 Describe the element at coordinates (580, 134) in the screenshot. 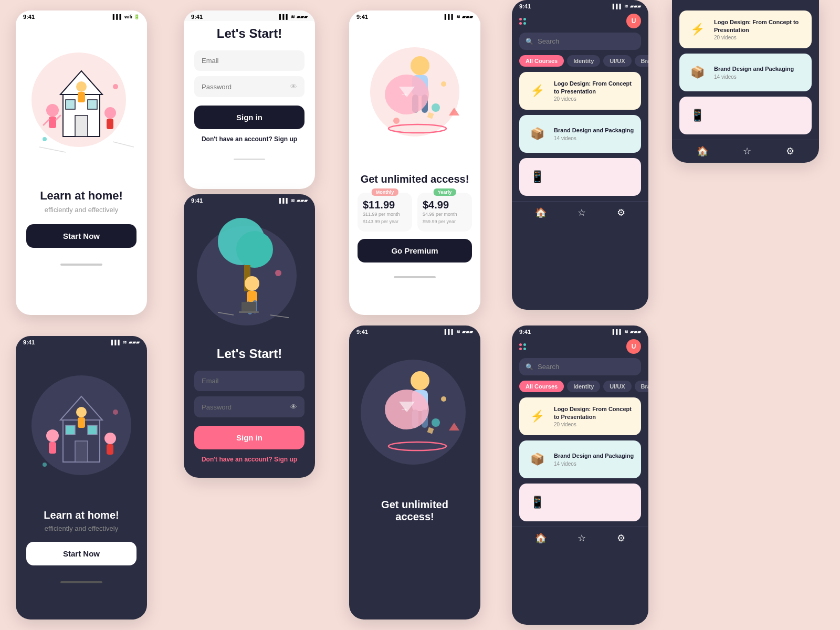

I see `course-card-brand-4: 📦 Brand Design and Packaging 14 videos` at that location.